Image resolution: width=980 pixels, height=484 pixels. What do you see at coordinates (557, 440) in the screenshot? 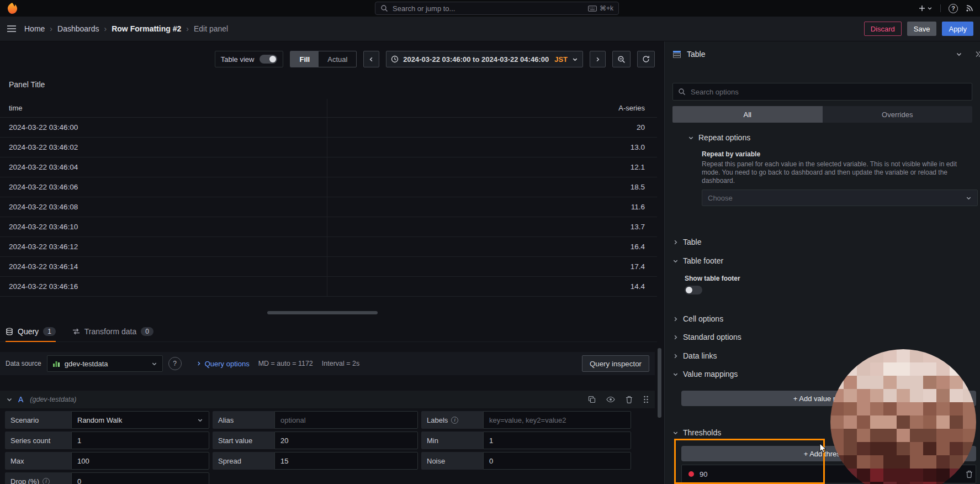
I see `min-input: 1` at bounding box center [557, 440].